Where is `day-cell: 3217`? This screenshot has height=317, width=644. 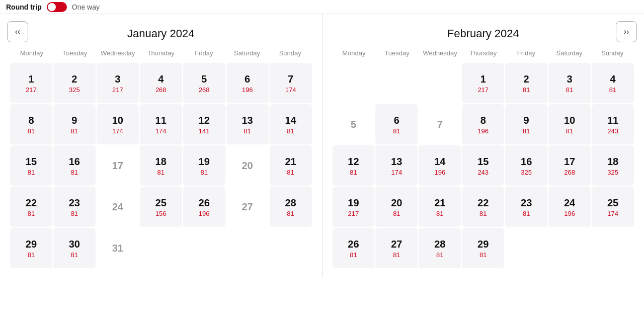
day-cell: 3217 is located at coordinates (118, 83).